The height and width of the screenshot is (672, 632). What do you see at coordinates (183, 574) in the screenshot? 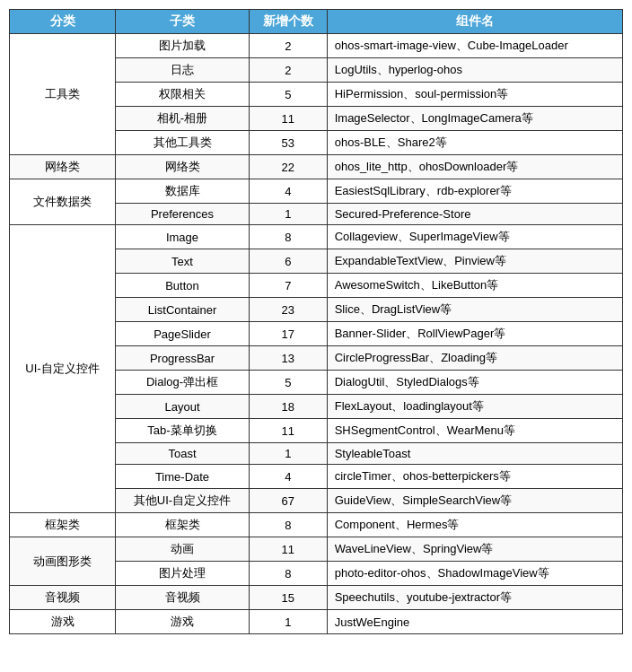
I see `subcategory-cell: 图片处理` at bounding box center [183, 574].